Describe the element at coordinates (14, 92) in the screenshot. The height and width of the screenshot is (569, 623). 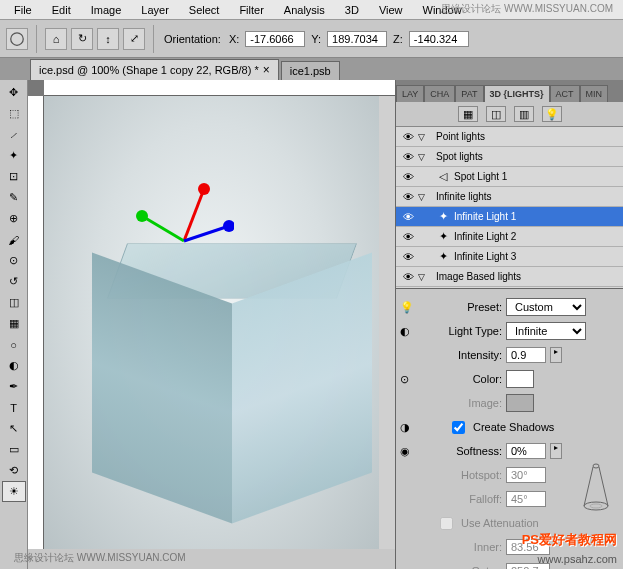
I see `move-tool: ✥` at that location.